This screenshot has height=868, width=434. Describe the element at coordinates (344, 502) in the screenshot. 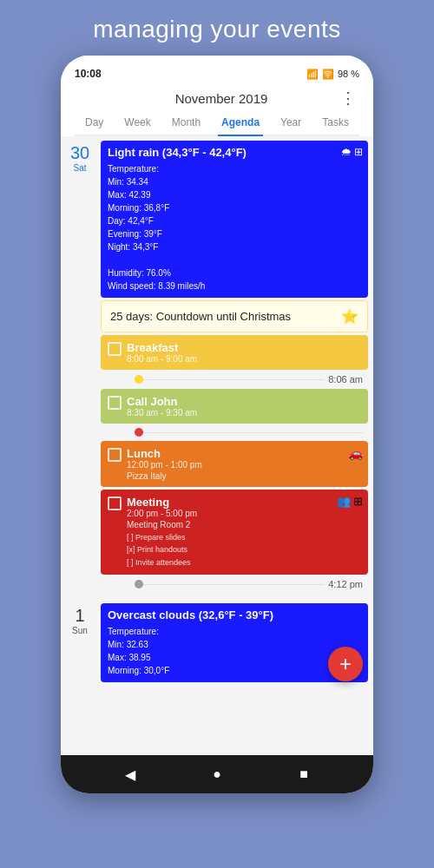

I see `people-icon: 👥` at that location.